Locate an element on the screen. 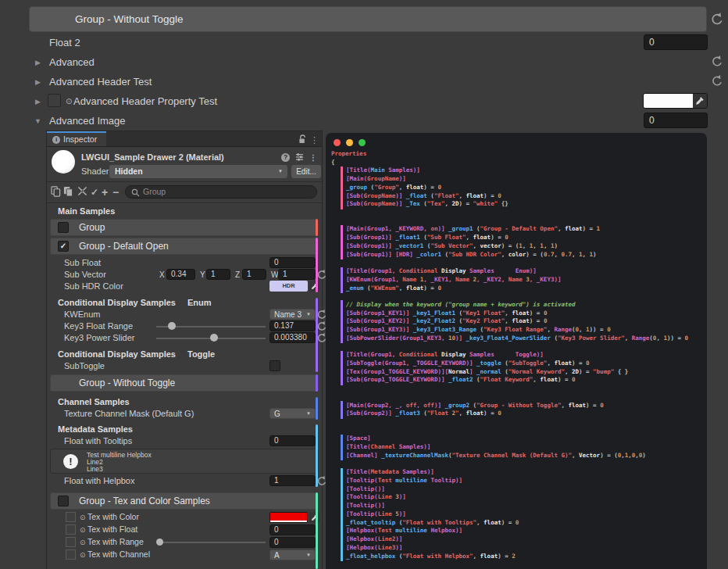 This screenshot has height=569, width=728. remove-icon: − is located at coordinates (116, 192).